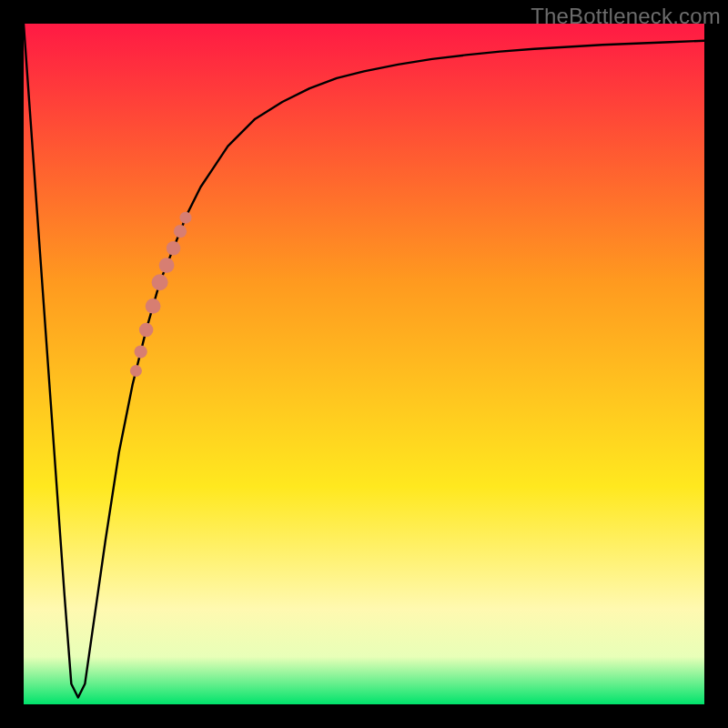 This screenshot has height=728, width=728. What do you see at coordinates (626, 16) in the screenshot?
I see `watermark-text: TheBottleneck.com` at bounding box center [626, 16].